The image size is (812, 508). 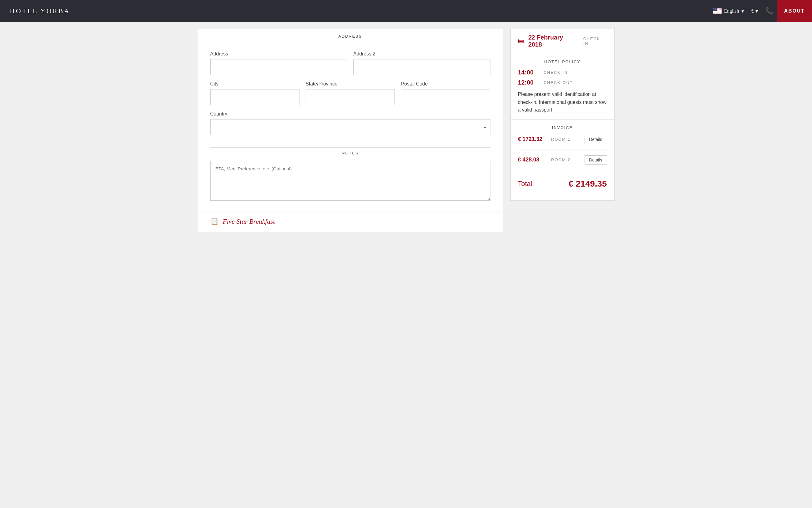 I want to click on state-input, so click(x=350, y=97).